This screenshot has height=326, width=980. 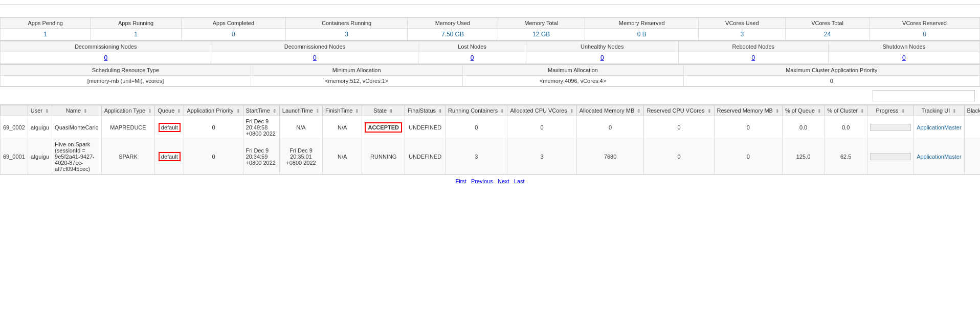 What do you see at coordinates (490, 53) in the screenshot?
I see `cluster-nodes-section: Decommissioning NodesDecommissioned Node…` at bounding box center [490, 53].